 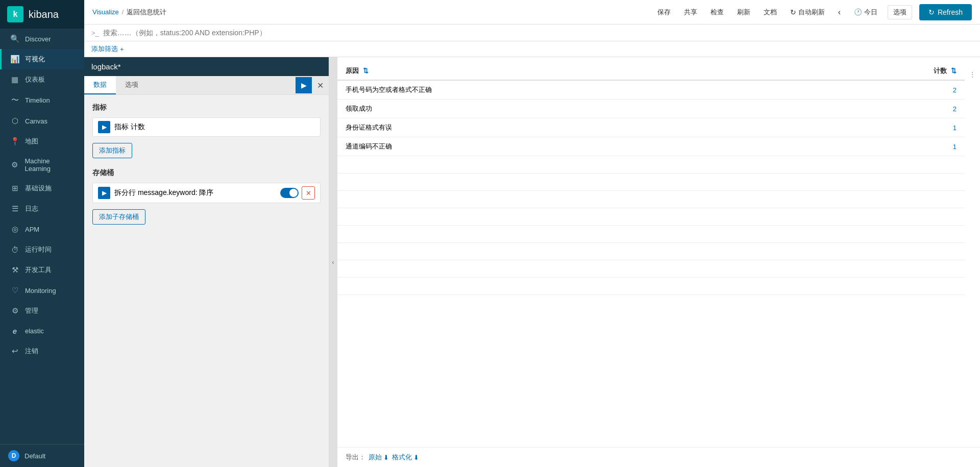 What do you see at coordinates (14, 456) in the screenshot?
I see `user-avatar: D` at bounding box center [14, 456].